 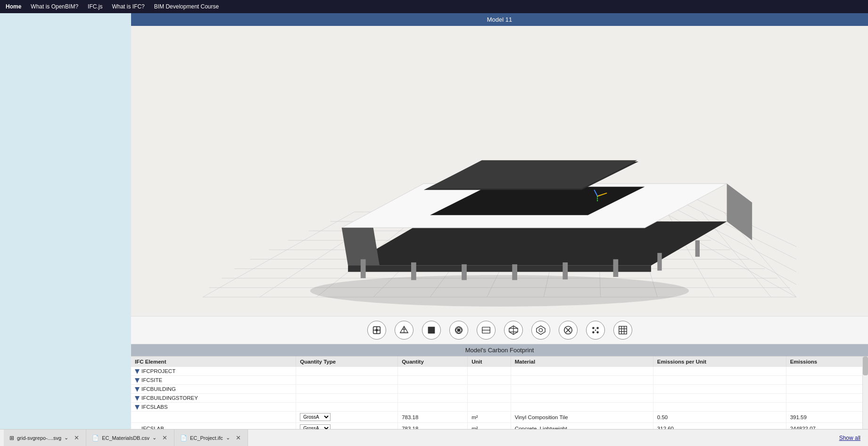 What do you see at coordinates (13, 7) in the screenshot?
I see `nav-home: Home` at bounding box center [13, 7].